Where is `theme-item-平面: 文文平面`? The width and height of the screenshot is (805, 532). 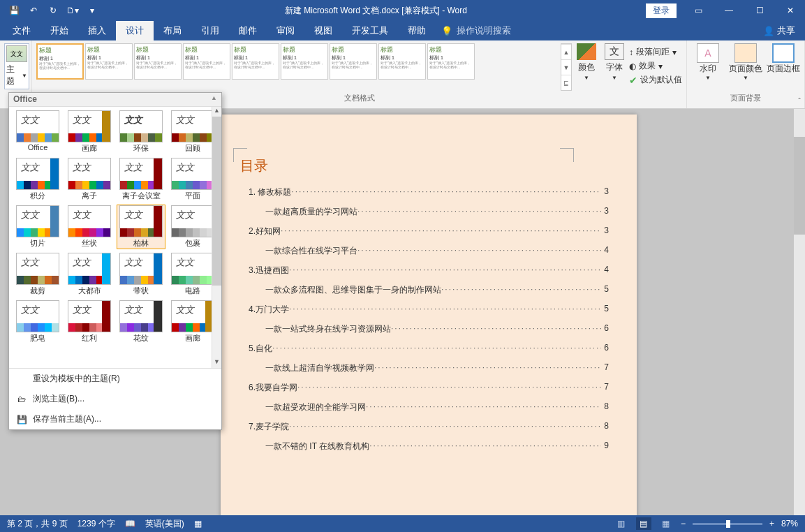 theme-item-平面: 文文平面 is located at coordinates (193, 179).